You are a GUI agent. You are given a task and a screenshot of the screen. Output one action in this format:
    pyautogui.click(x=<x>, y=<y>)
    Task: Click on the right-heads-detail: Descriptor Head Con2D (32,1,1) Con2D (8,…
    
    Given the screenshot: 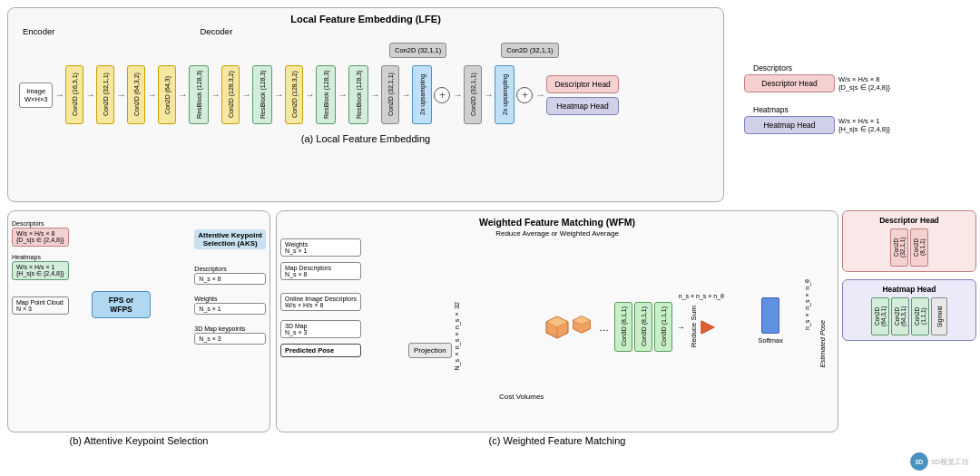 What is the action you would take?
    pyautogui.click(x=909, y=276)
    